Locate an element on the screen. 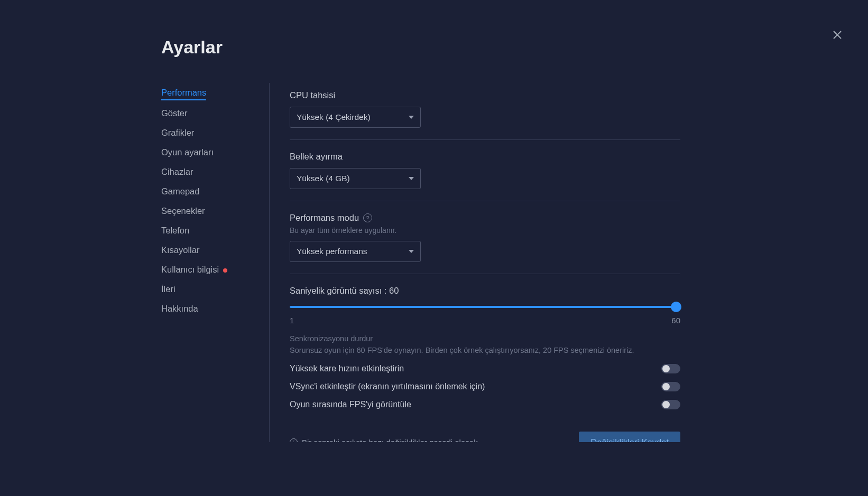 The height and width of the screenshot is (496, 868). save-button: Değişiklikleri Kaydet is located at coordinates (630, 437).